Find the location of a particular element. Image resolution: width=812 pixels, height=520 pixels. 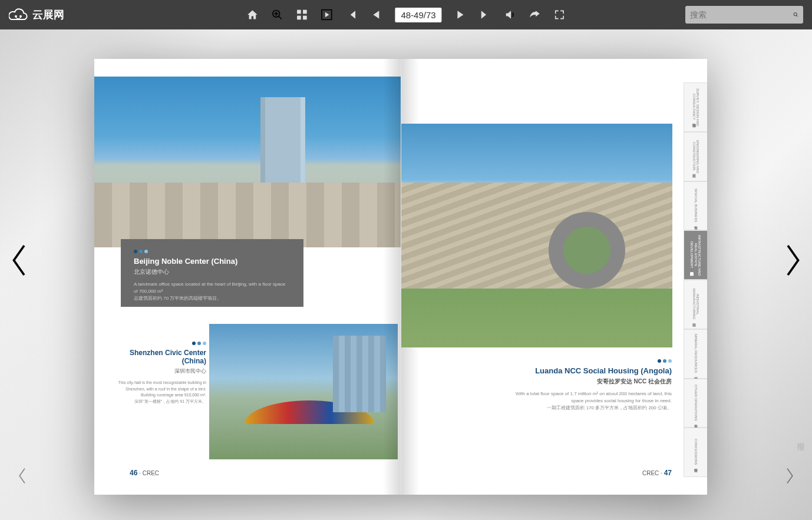

caption-subtitle: 北京诺德中心 is located at coordinates (212, 272).